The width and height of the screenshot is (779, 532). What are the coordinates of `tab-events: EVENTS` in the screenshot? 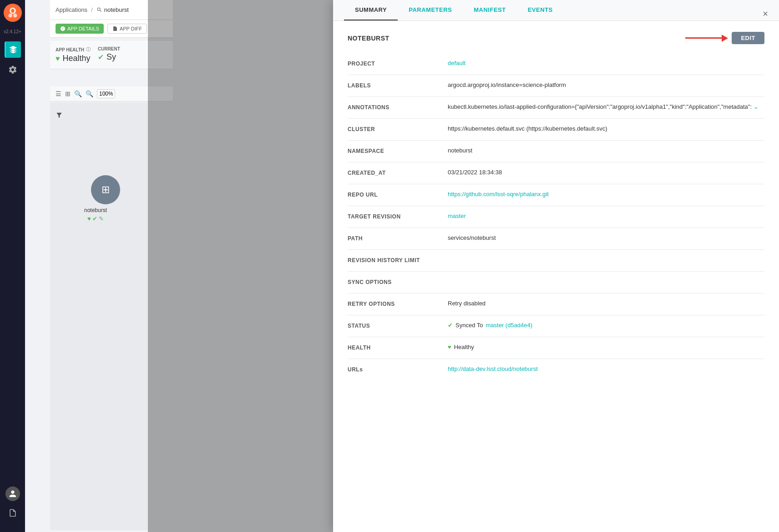 It's located at (541, 10).